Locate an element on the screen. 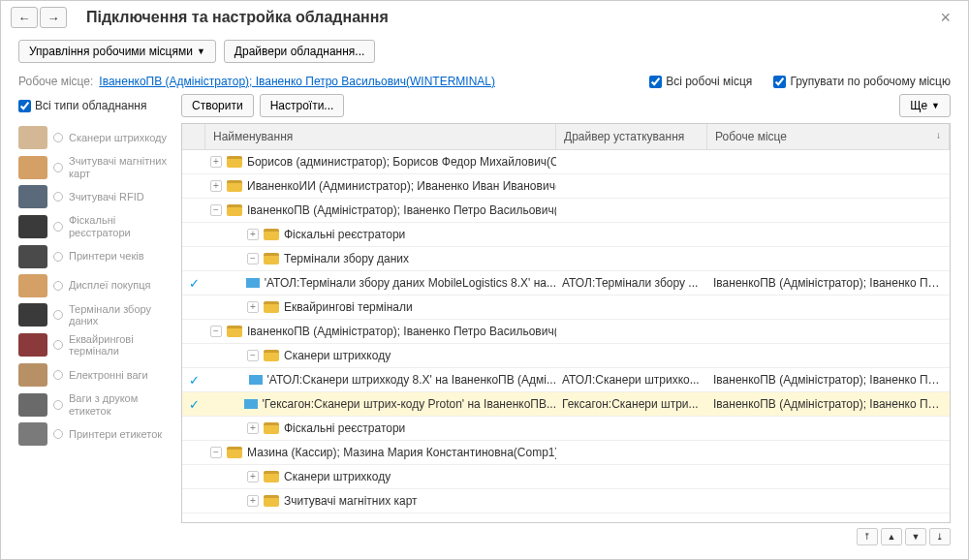 The height and width of the screenshot is (560, 969). row-driver: АТОЛ:Сканери штрихко... is located at coordinates (632, 380).